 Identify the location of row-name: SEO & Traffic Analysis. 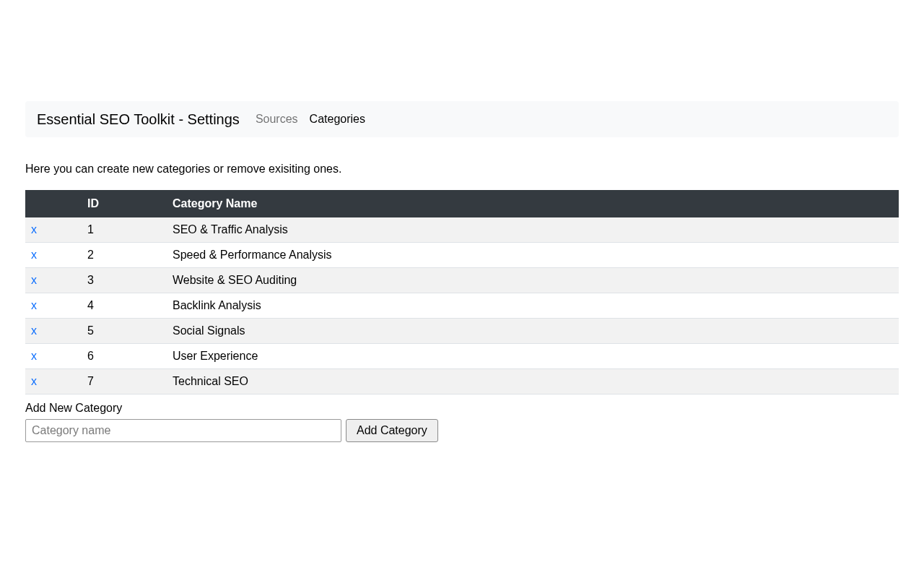
(533, 230).